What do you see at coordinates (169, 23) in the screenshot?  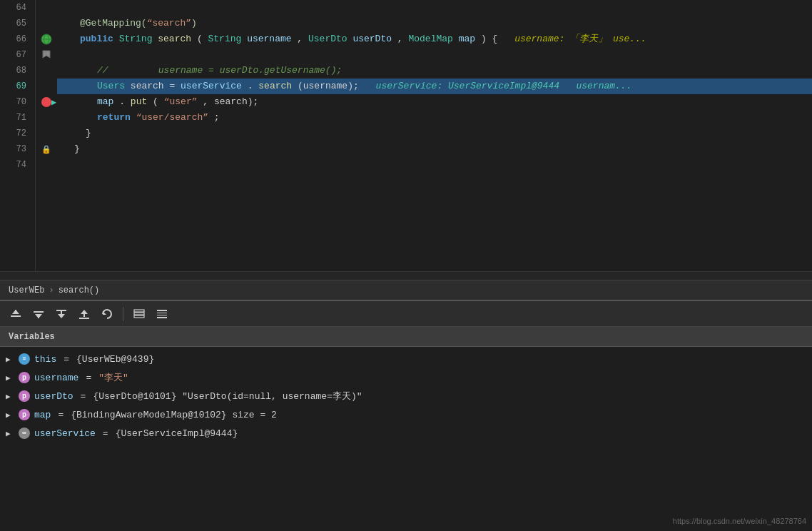 I see `str-search: “search”` at bounding box center [169, 23].